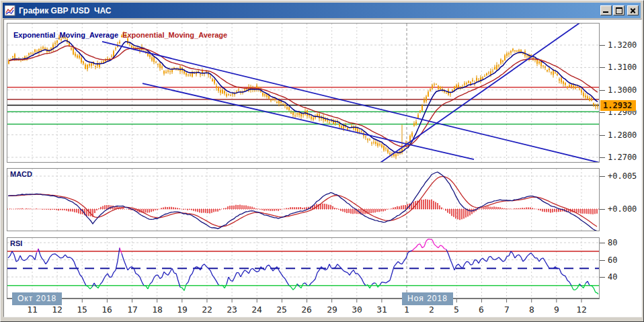 This screenshot has height=322, width=644. What do you see at coordinates (456, 309) in the screenshot?
I see `date-axis-label: 5` at bounding box center [456, 309].